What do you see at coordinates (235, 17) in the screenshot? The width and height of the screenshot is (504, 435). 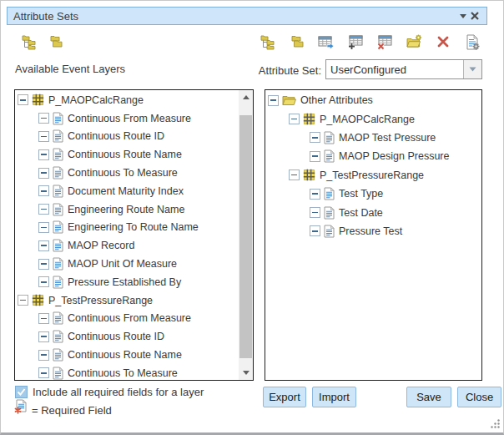 I see `panel-title: Attribute Sets` at bounding box center [235, 17].